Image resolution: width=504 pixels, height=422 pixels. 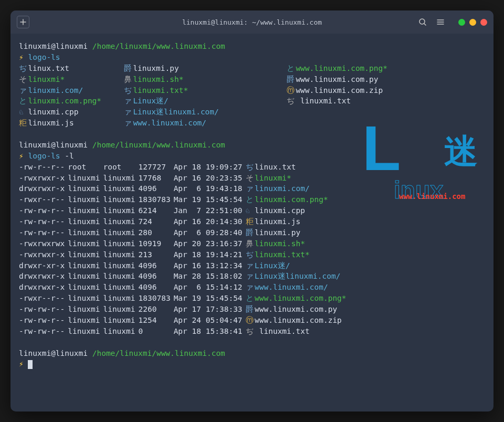 I want to click on size: 1254, so click(x=156, y=320).